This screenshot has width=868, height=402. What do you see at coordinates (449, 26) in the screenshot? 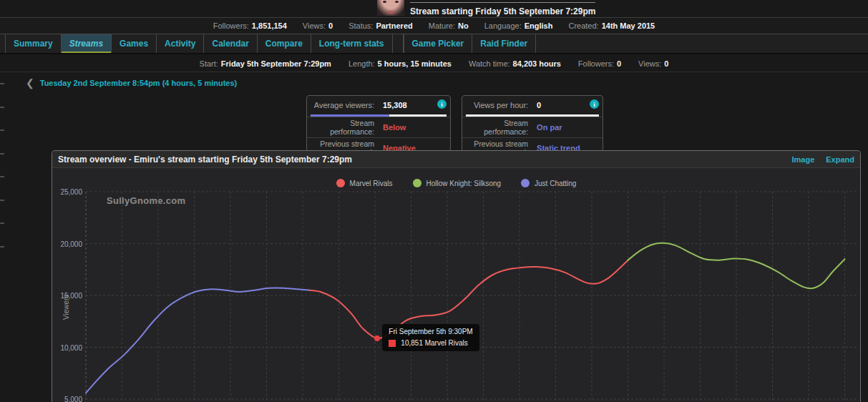
I see `channel-stat-pair: Mature:No` at bounding box center [449, 26].